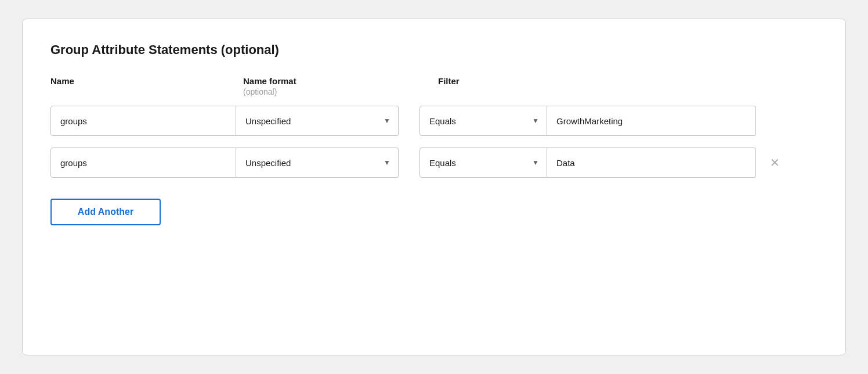 This screenshot has width=868, height=374. What do you see at coordinates (317, 121) in the screenshot?
I see `name-format-select-wrapper-row1: Unspecified URI Reference Basic ▼` at bounding box center [317, 121].